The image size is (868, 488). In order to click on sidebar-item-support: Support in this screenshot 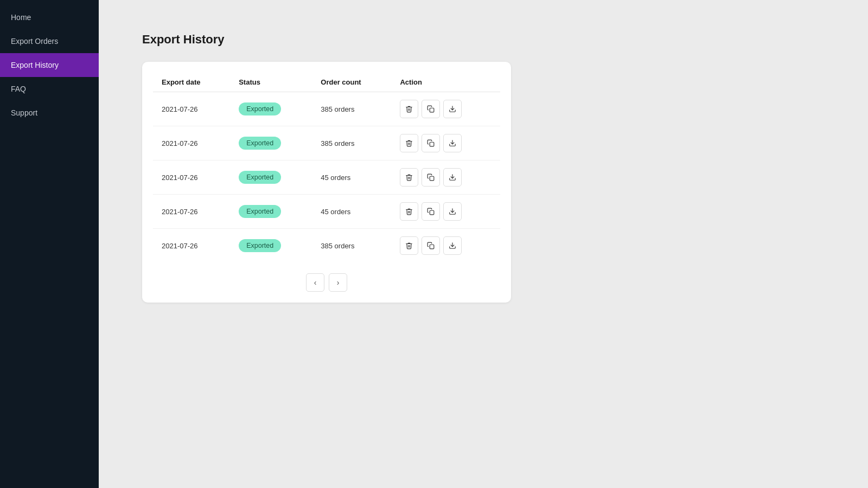, I will do `click(49, 113)`.